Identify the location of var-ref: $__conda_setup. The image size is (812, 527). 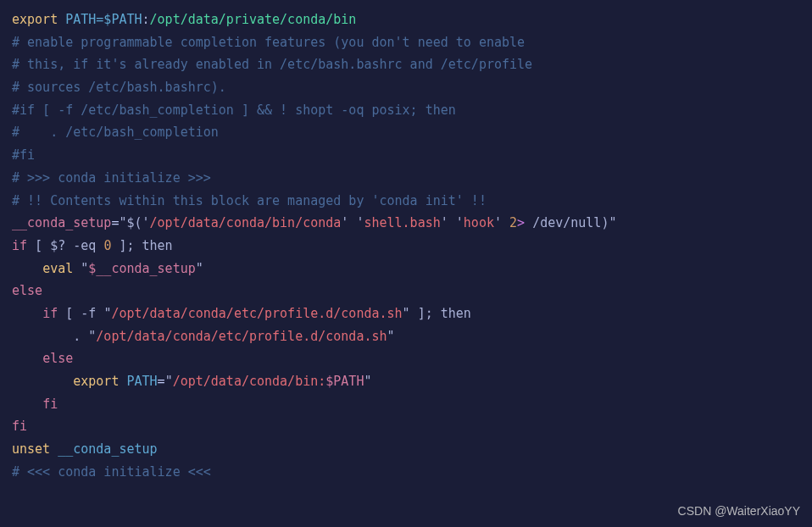
(142, 269).